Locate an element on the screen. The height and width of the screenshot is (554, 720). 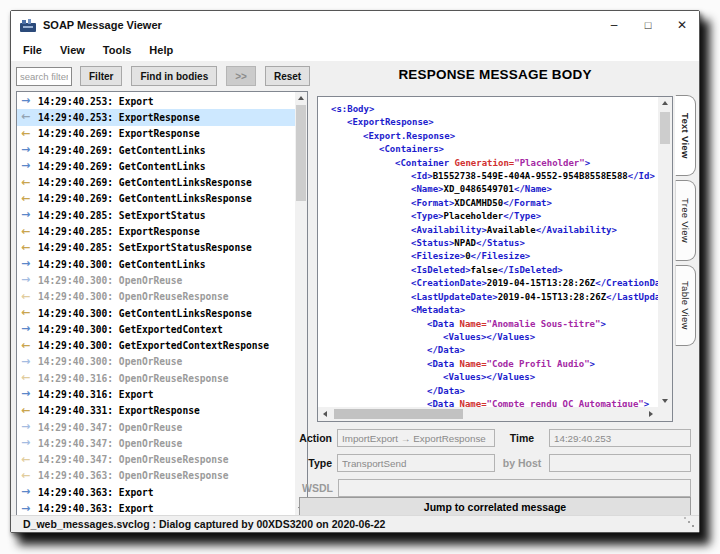
status-text: D_web_messages.svclog : Dialog captured … is located at coordinates (204, 524).